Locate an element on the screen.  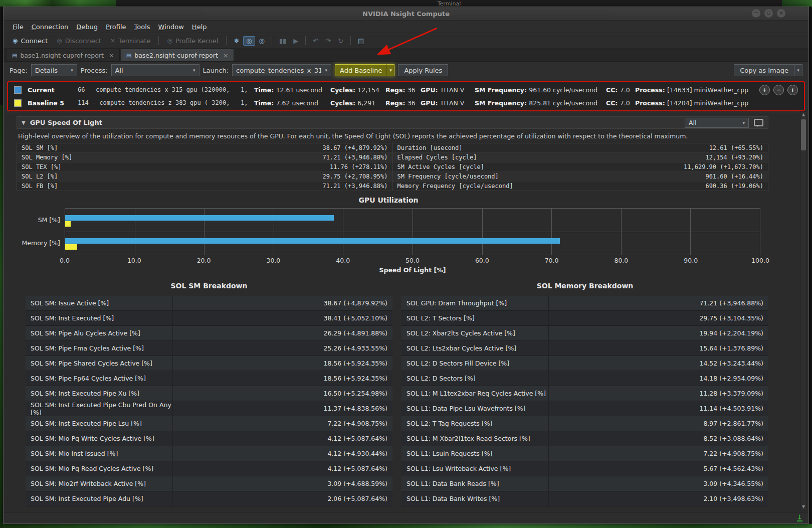
breakdown-row-value: 29.75 (+3,104.35%) is located at coordinates (659, 318).